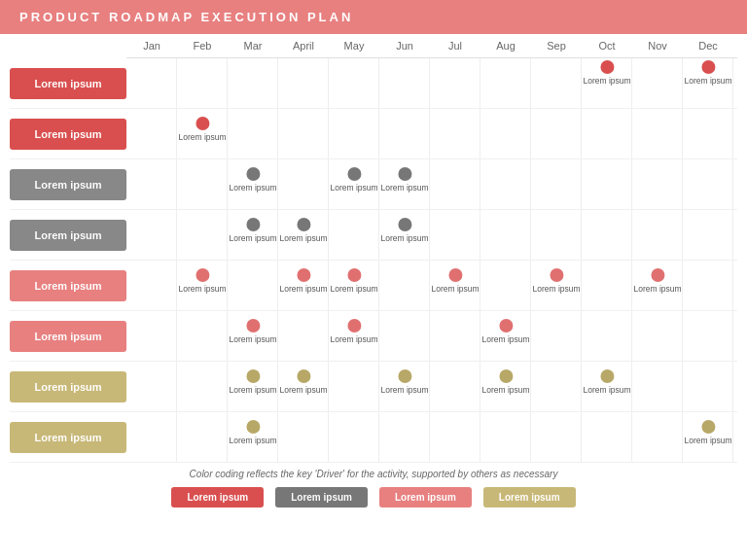 This screenshot has width=747, height=560. What do you see at coordinates (432, 286) in the screenshot?
I see `row-content: Lorem ipsumLorem ipsumLorem ipsumLorem i…` at bounding box center [432, 286].